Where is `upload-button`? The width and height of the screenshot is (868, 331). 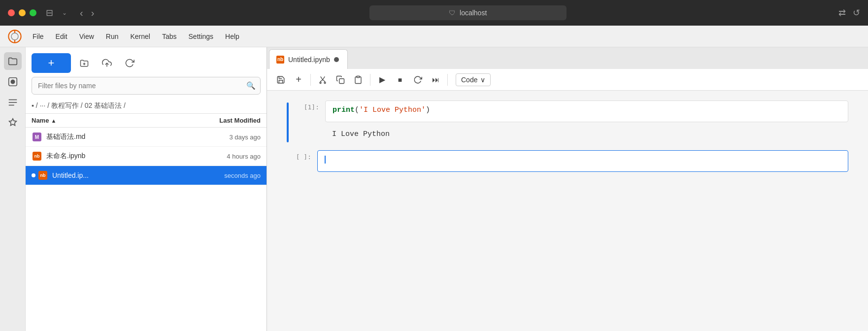
upload-button is located at coordinates (107, 63).